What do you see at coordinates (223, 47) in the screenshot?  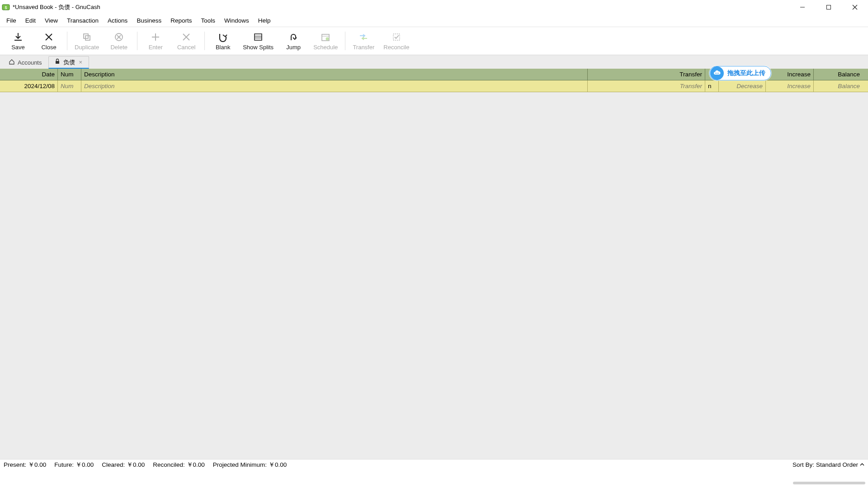 I see `blank-label: Blank` at bounding box center [223, 47].